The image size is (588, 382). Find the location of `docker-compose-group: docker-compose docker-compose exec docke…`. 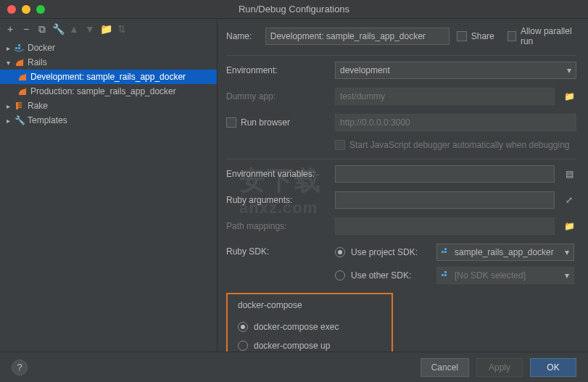

docker-compose-group: docker-compose docker-compose exec docke… is located at coordinates (310, 322).